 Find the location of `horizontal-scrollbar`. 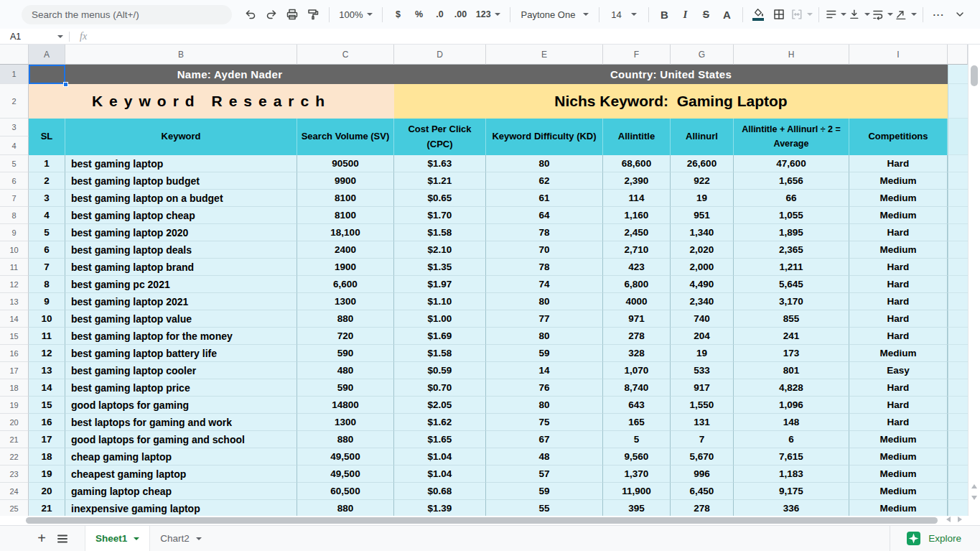

horizontal-scrollbar is located at coordinates (484, 520).